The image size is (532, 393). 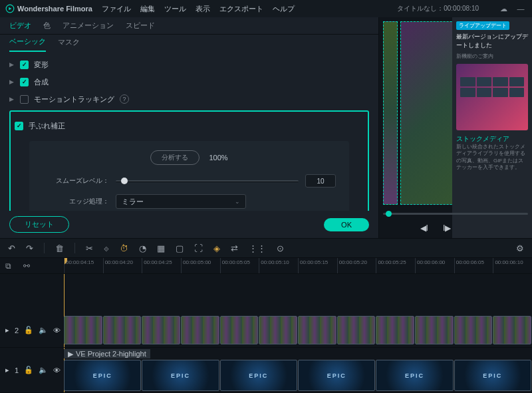 I want to click on app-logo: Wondershare Filmora, so click(x=49, y=9).